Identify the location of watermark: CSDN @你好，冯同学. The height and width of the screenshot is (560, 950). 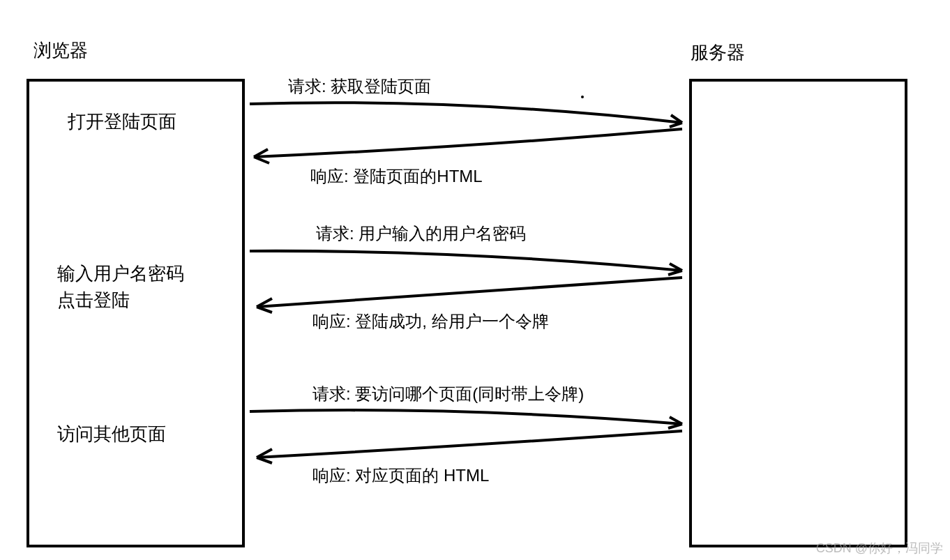
(880, 548).